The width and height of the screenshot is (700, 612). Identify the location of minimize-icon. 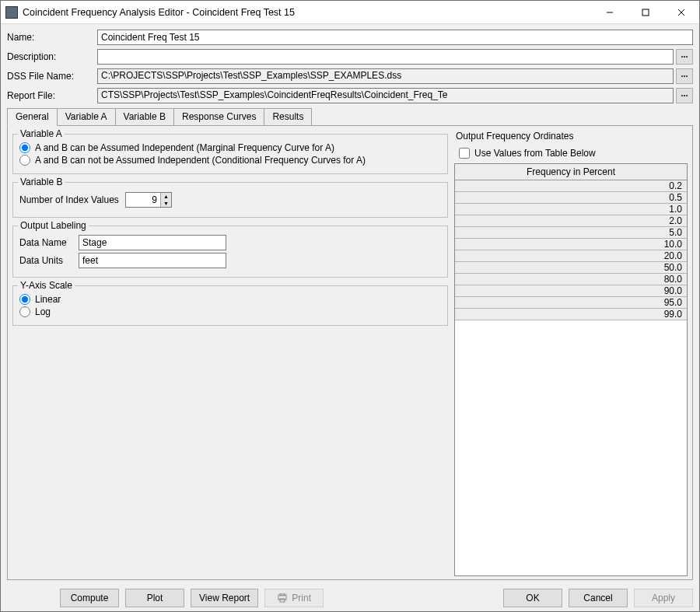
(610, 12).